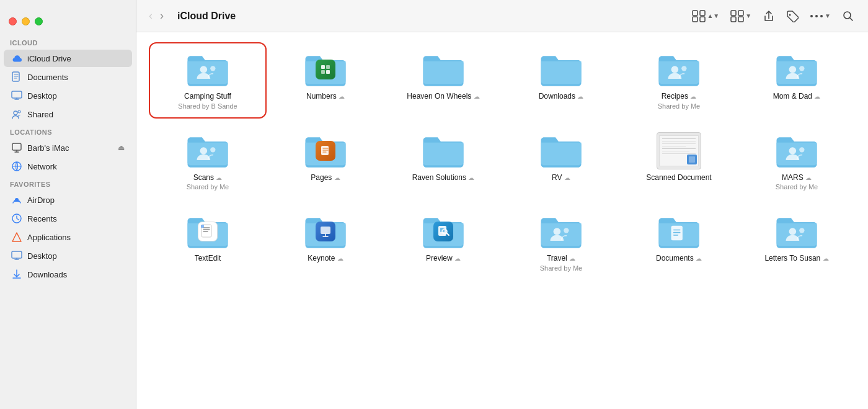 Image resolution: width=868 pixels, height=409 pixels. What do you see at coordinates (17, 237) in the screenshot?
I see `applications-icon` at bounding box center [17, 237].